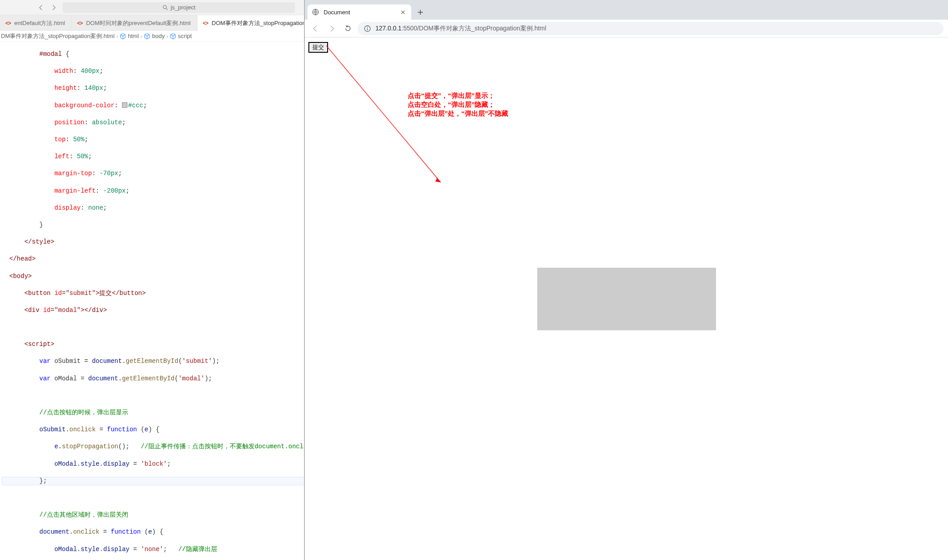 Image resolution: width=948 pixels, height=560 pixels. What do you see at coordinates (359, 13) in the screenshot?
I see `browser-tab-title: Document` at bounding box center [359, 13].